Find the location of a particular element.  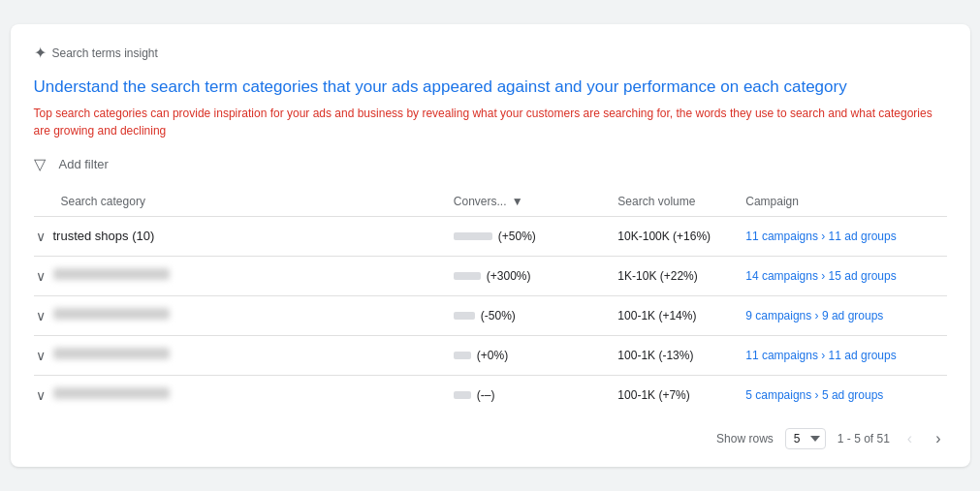

page-info: 1 - 5 of 51 is located at coordinates (864, 439).